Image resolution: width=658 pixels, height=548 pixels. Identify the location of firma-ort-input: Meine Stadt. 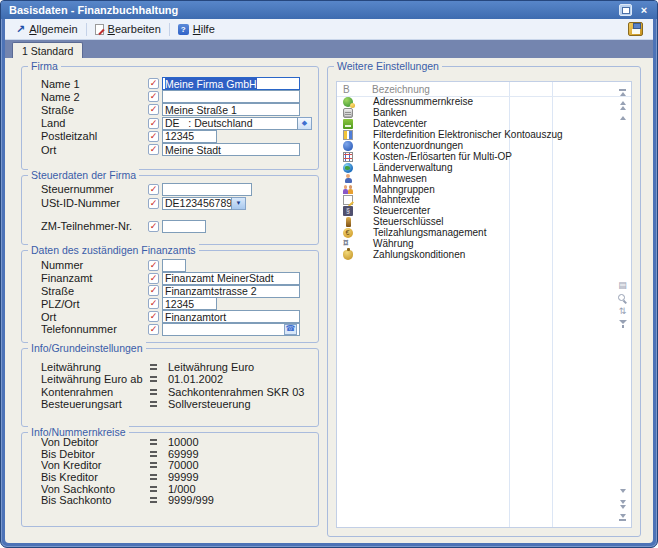
(231, 150).